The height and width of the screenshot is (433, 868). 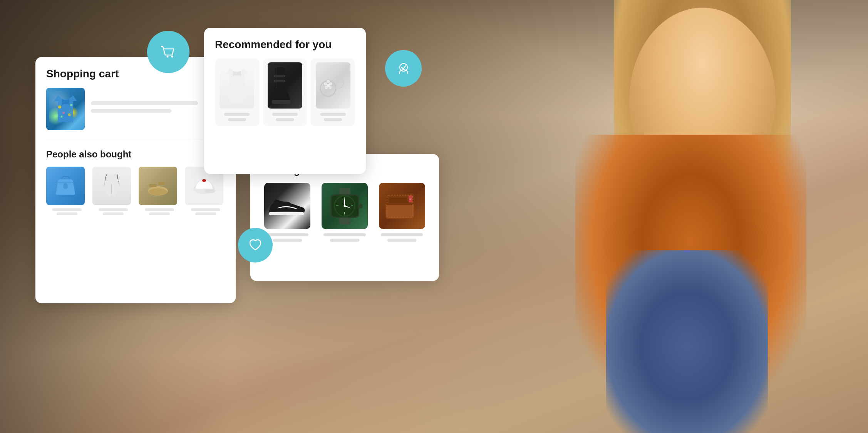 I want to click on cart-item-shirt-image, so click(x=65, y=109).